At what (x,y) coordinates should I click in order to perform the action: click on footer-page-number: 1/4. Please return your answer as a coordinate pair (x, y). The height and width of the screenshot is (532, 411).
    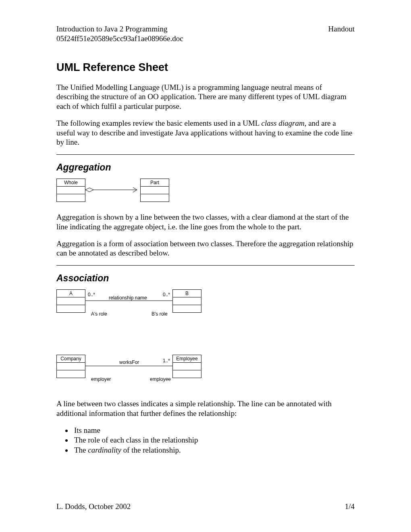
    Looking at the image, I should click on (350, 507).